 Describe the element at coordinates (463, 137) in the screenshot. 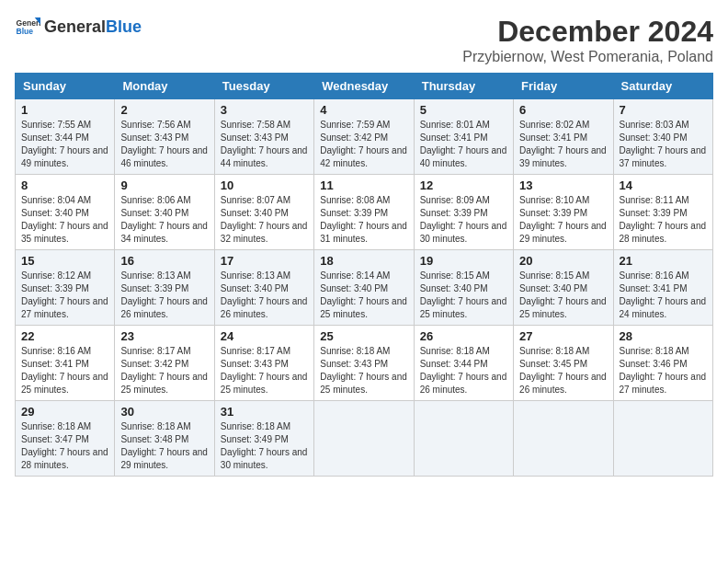

I see `calendar-day-cell: 5Sunrise: 8:01 AMSunset: 3:41 PMDaylight…` at that location.